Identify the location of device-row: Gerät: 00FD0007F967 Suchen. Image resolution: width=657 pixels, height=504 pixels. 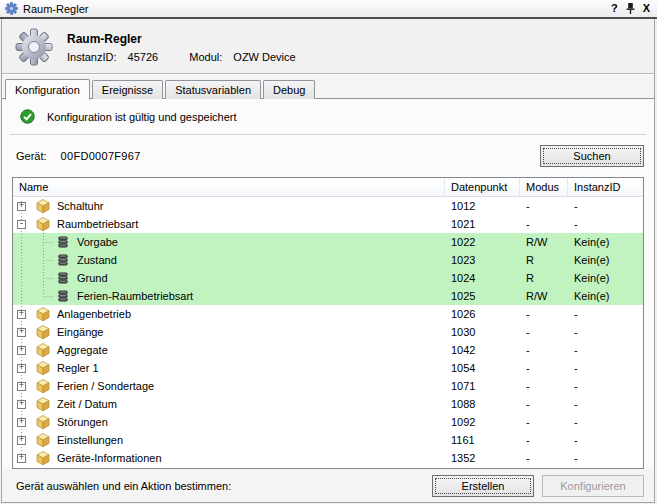
(328, 156).